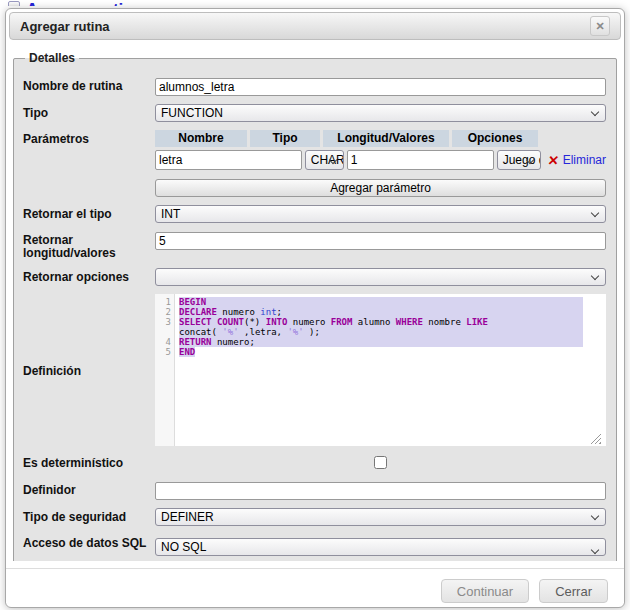 This screenshot has width=630, height=610. Describe the element at coordinates (89, 464) in the screenshot. I see `deterministic-label: Es determinístico` at that location.